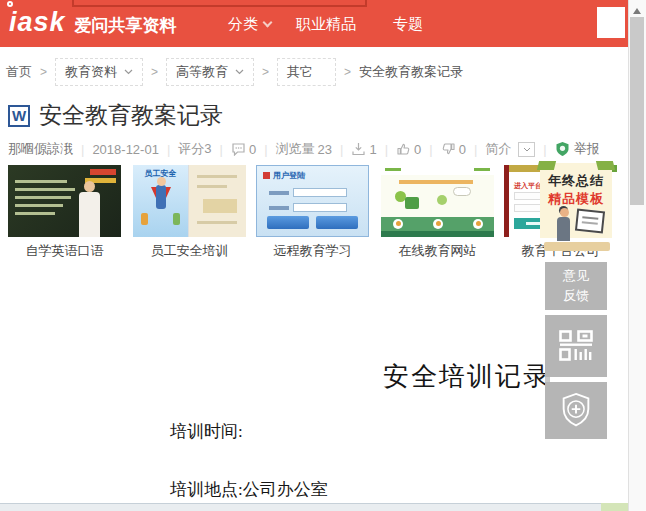  What do you see at coordinates (300, 72) in the screenshot?
I see `breadcrumb-other-label: 其它` at bounding box center [300, 72].